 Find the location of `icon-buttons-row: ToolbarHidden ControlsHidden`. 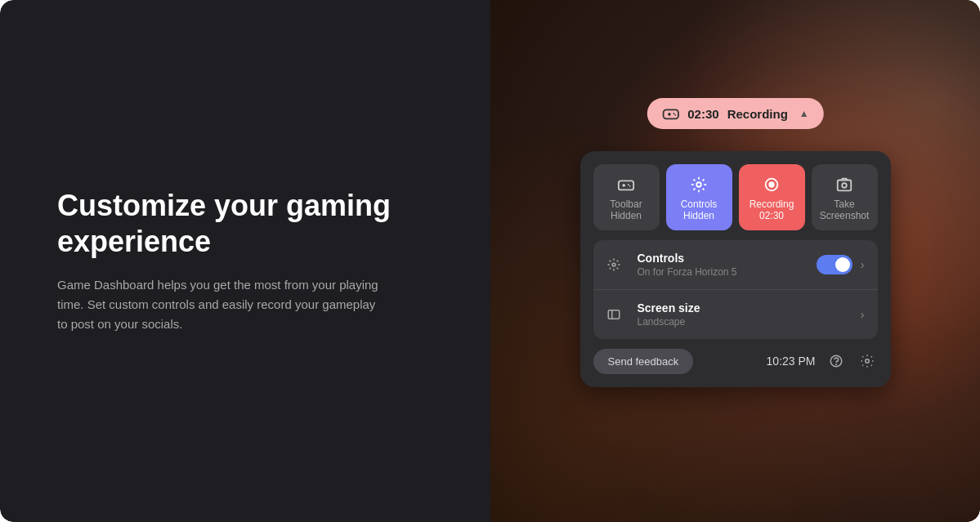

icon-buttons-row: ToolbarHidden ControlsHidden is located at coordinates (736, 198).